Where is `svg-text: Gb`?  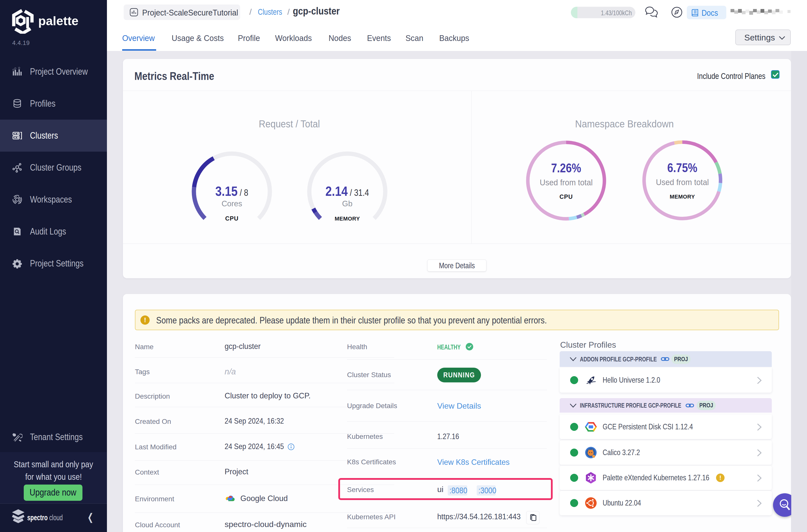 svg-text: Gb is located at coordinates (347, 204).